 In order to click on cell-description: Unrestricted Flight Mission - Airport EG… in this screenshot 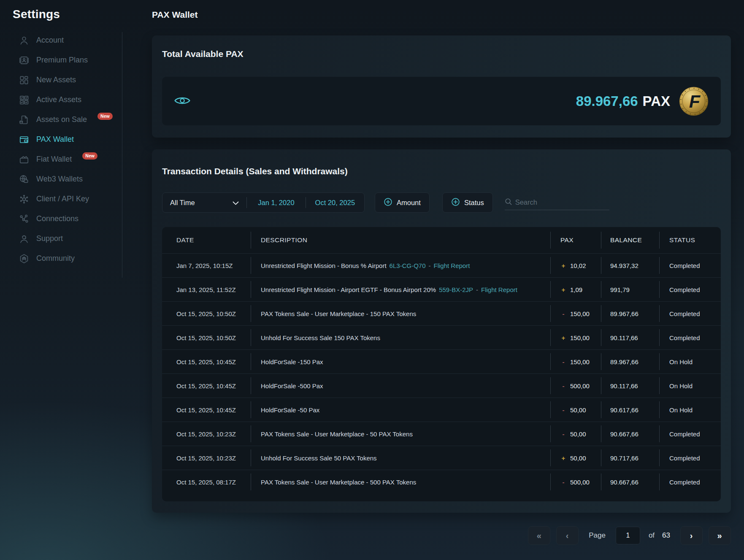, I will do `click(400, 289)`.